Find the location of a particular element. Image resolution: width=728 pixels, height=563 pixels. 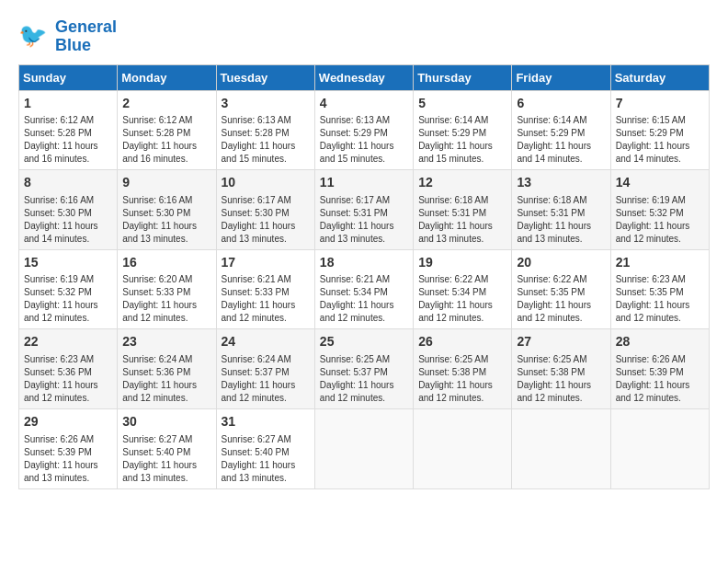

calendar-day-cell: 31Sunrise: 6:27 AM Sunset: 5:40 PM Dayli… is located at coordinates (265, 449).